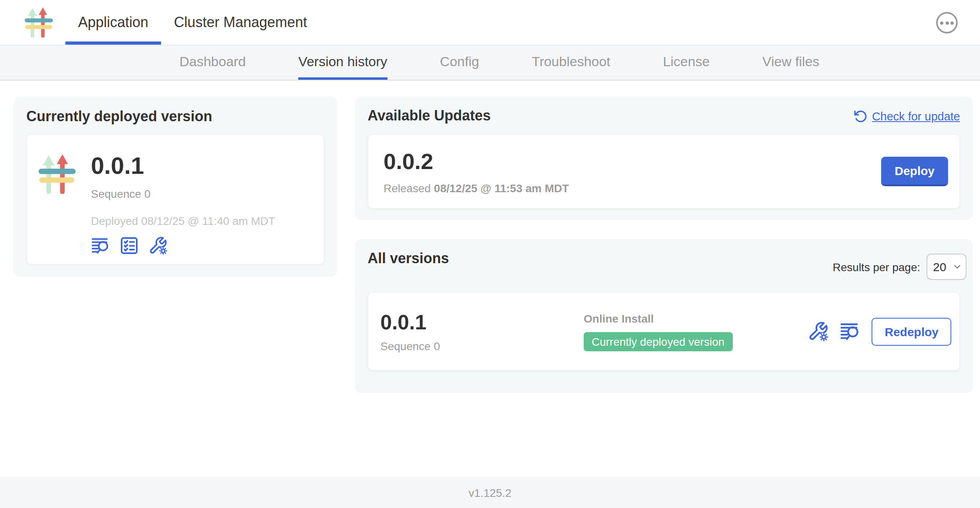 This screenshot has height=508, width=980. Describe the element at coordinates (957, 267) in the screenshot. I see `chevron-down-icon` at that location.